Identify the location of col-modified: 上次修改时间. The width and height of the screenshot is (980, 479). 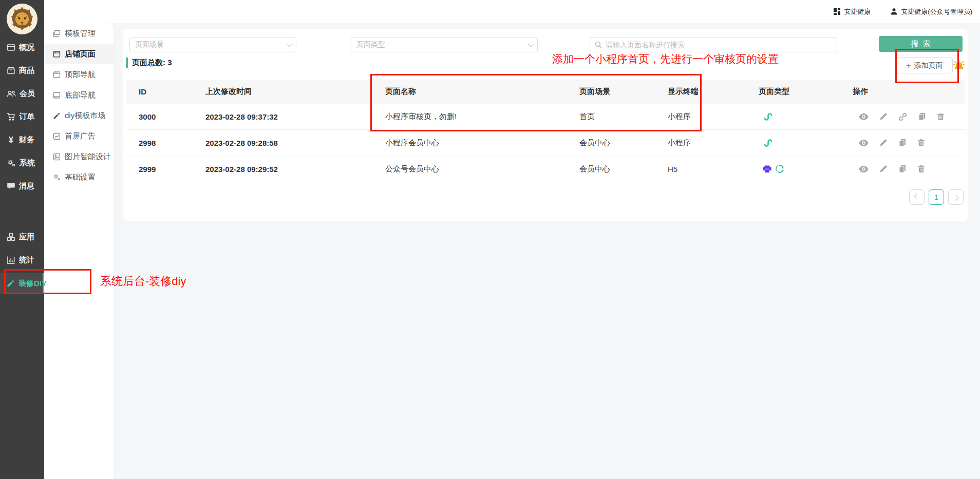
(295, 91).